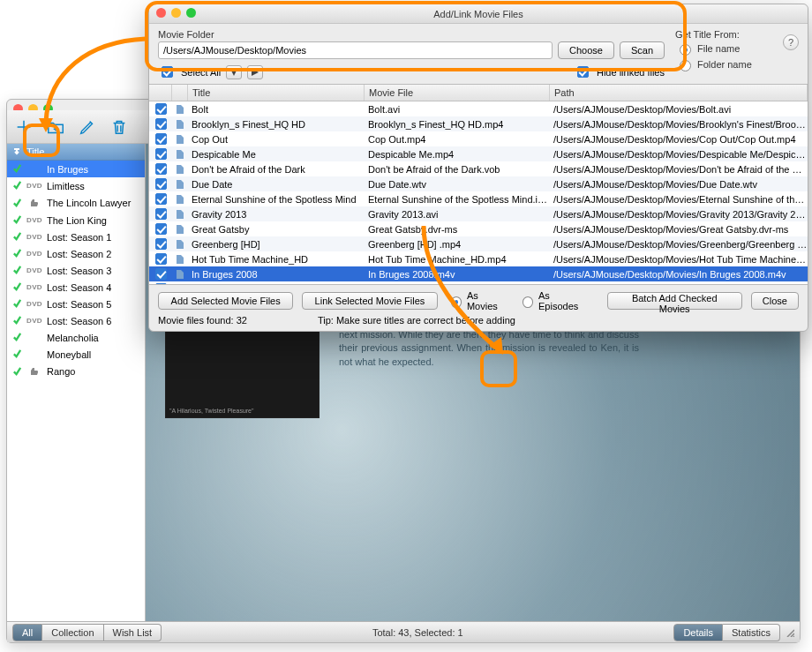 The width and height of the screenshot is (812, 652). What do you see at coordinates (457, 229) in the screenshot?
I see `row-file: Great Gatsby.dvr-ms` at bounding box center [457, 229].